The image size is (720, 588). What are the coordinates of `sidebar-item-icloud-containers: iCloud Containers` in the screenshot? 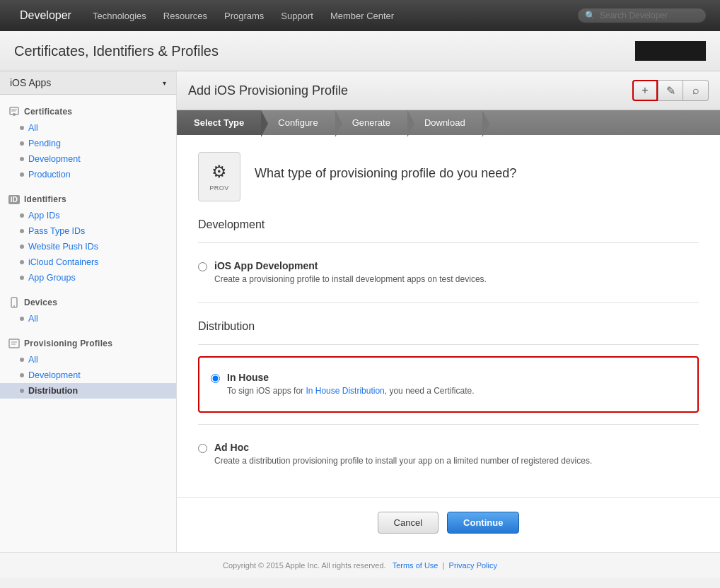 It's located at (88, 262).